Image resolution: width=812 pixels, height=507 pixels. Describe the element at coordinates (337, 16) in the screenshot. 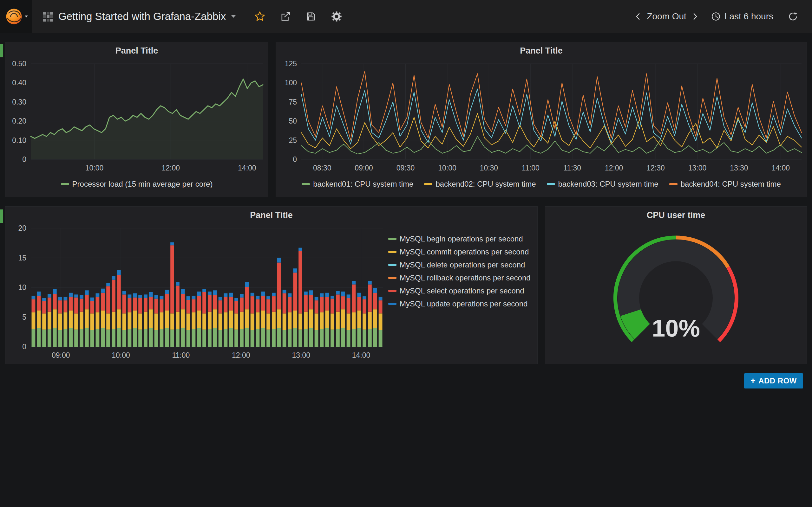

I see `gear-icon` at that location.